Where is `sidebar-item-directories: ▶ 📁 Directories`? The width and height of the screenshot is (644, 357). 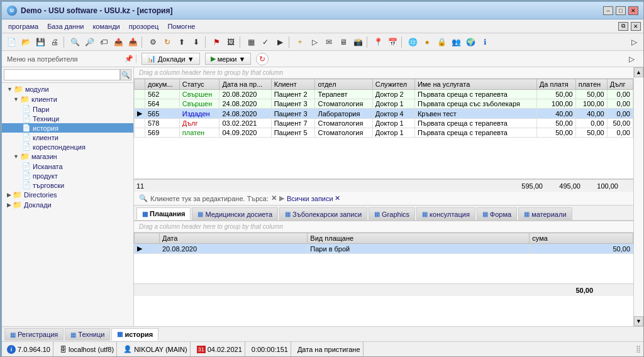 sidebar-item-directories: ▶ 📁 Directories is located at coordinates (68, 195).